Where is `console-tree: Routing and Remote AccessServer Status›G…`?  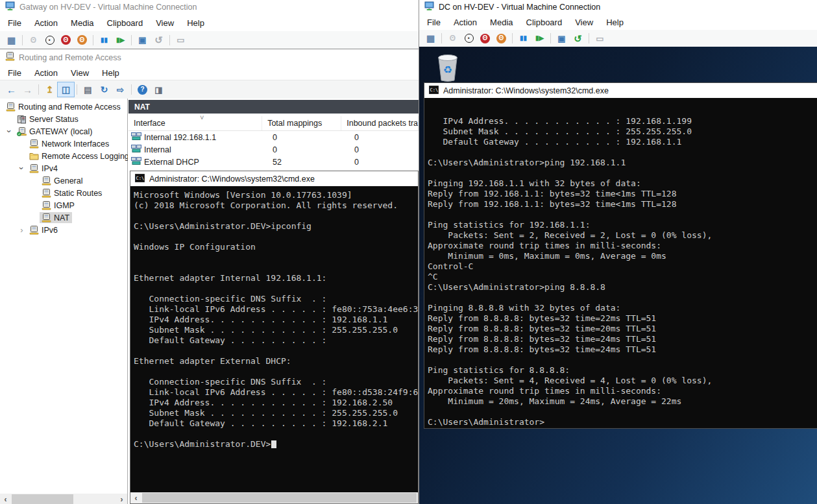 console-tree: Routing and Remote AccessServer Status›G… is located at coordinates (64, 169).